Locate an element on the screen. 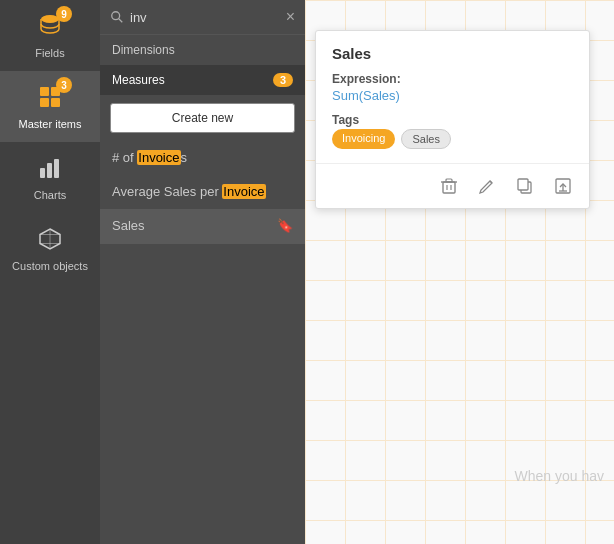 The height and width of the screenshot is (544, 614). trash-button is located at coordinates (449, 186).